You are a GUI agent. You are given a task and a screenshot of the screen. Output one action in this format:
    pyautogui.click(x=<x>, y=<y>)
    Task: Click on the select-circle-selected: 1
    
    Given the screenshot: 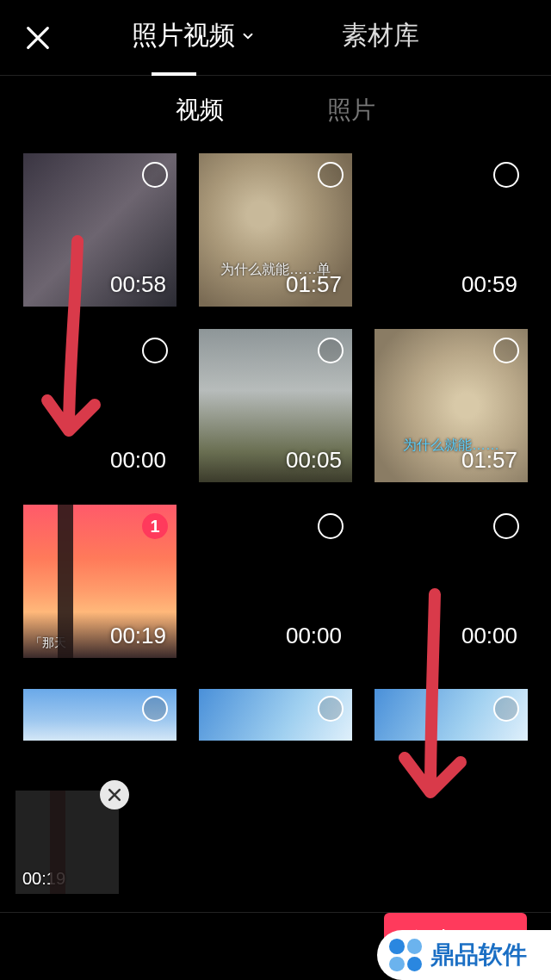 What is the action you would take?
    pyautogui.click(x=155, y=526)
    